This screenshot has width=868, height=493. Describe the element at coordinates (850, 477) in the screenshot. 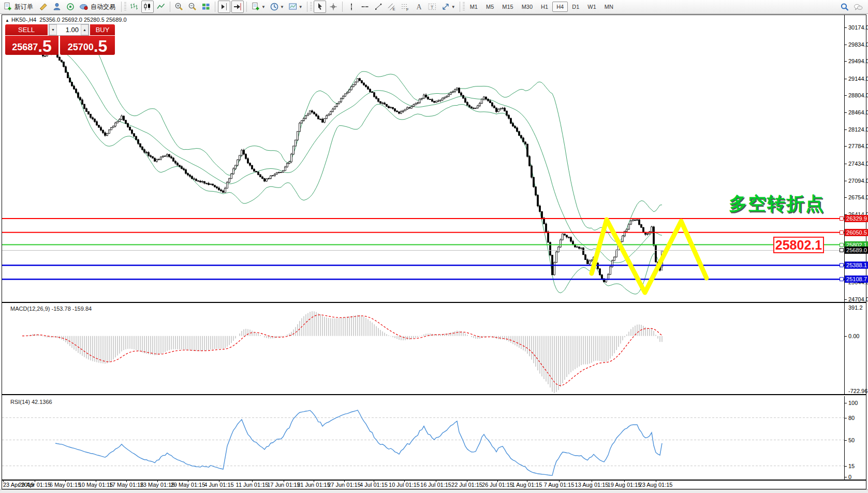

I see `rsi-axis-0: 0` at that location.